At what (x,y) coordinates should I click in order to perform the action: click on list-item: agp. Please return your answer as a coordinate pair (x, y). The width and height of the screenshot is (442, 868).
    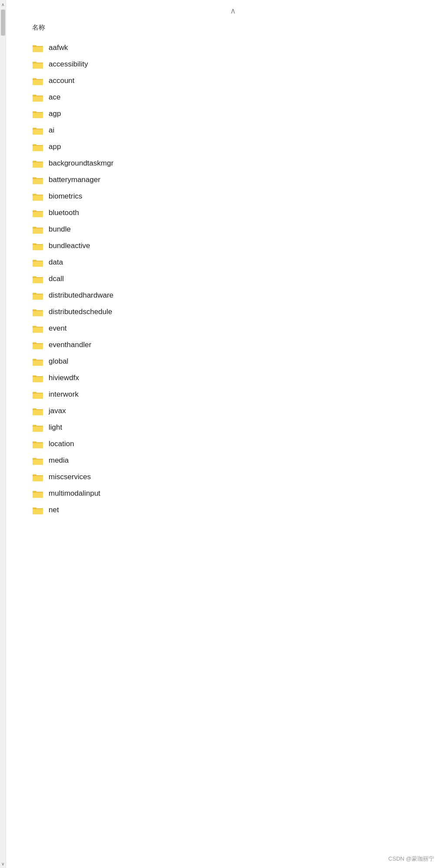
    Looking at the image, I should click on (233, 114).